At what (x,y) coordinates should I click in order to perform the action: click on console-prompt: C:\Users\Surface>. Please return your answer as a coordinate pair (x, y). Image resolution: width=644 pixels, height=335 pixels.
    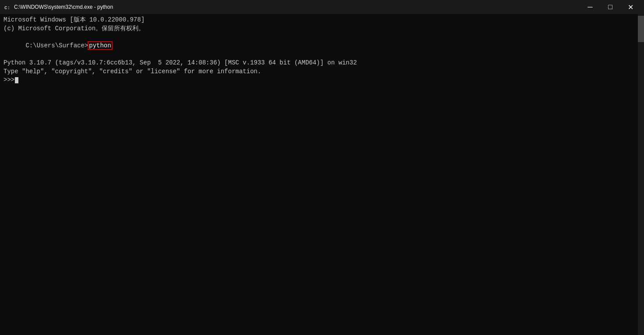
    Looking at the image, I should click on (57, 46).